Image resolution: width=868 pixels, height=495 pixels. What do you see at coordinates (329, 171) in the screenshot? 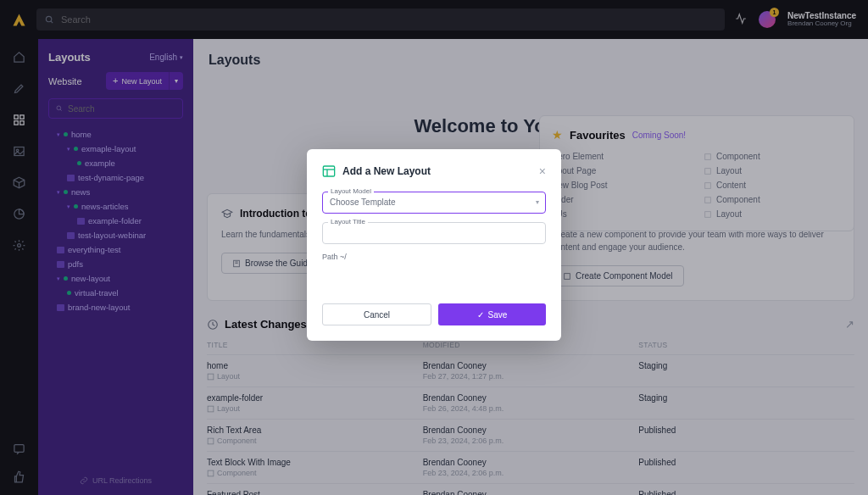
I see `layout-icon` at bounding box center [329, 171].